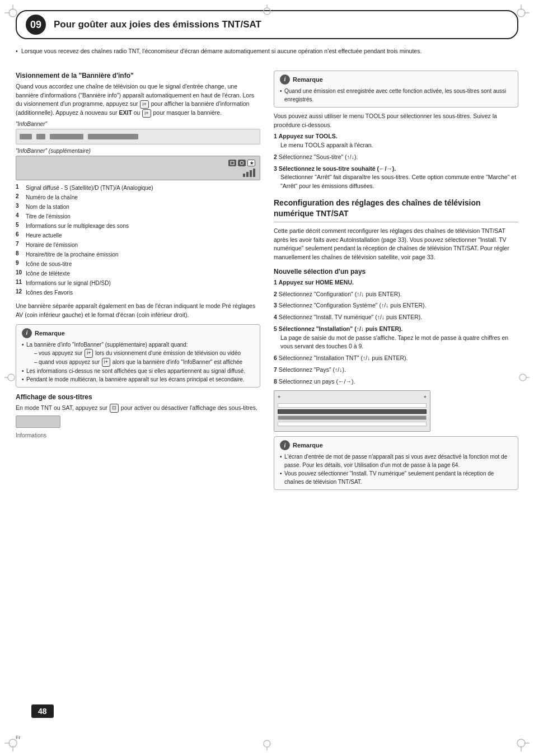 The width and height of the screenshot is (534, 756). What do you see at coordinates (249, 172) in the screenshot?
I see `signal-bars` at bounding box center [249, 172].